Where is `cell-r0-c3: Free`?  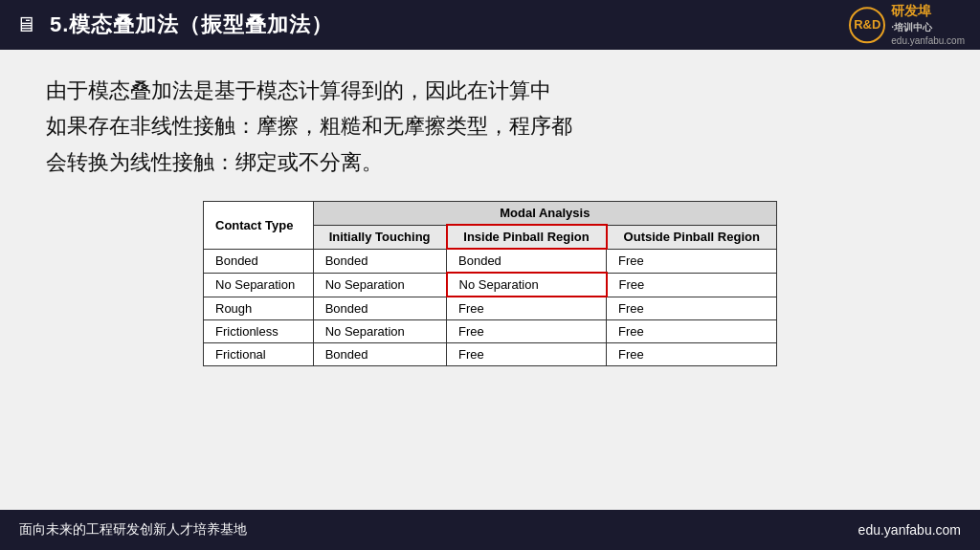
cell-r0-c3: Free is located at coordinates (692, 260).